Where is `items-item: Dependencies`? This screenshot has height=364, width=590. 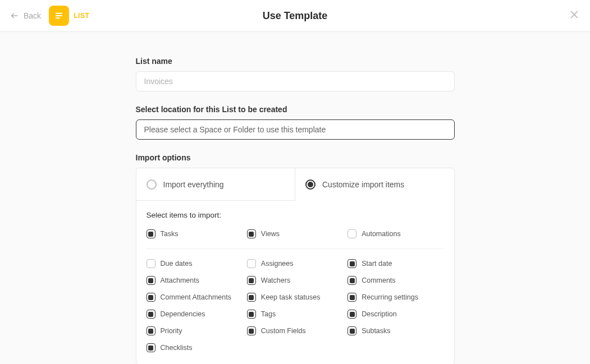
items-item: Dependencies is located at coordinates (194, 314).